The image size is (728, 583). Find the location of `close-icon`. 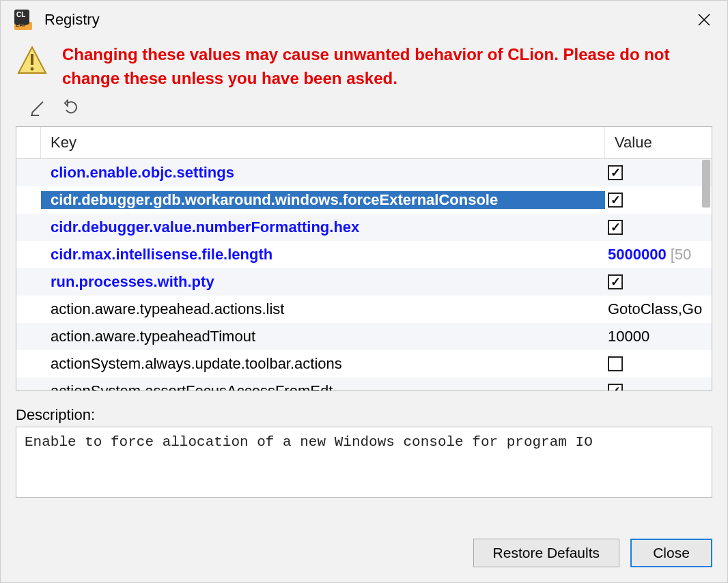

close-icon is located at coordinates (704, 20).